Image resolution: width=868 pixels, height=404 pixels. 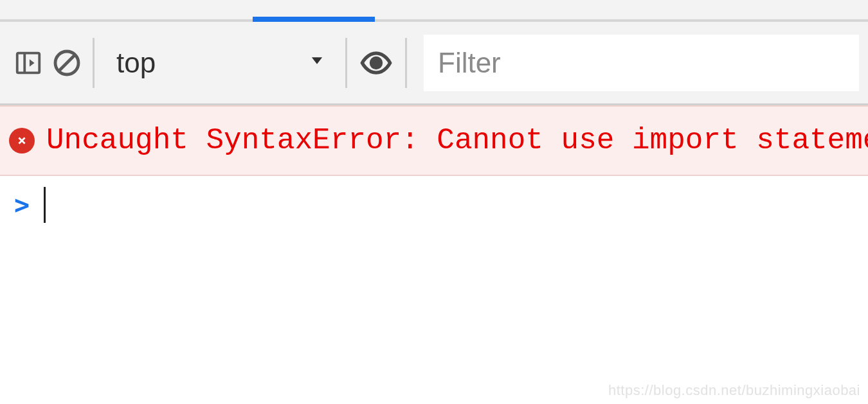 I want to click on chevron-down-icon, so click(x=317, y=63).